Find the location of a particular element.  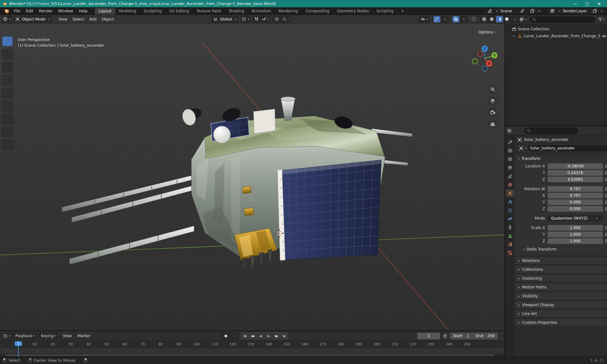

properties-editor-icon is located at coordinates (510, 131).